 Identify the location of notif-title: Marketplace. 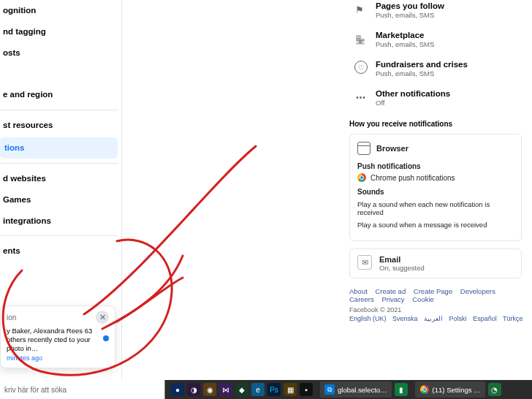
(405, 35).